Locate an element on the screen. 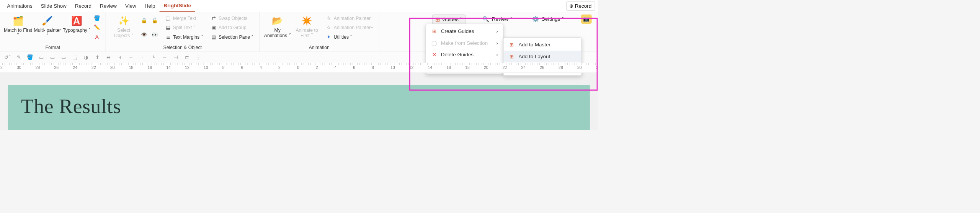 The width and height of the screenshot is (980, 213). tab-slide-show: Slide Show is located at coordinates (54, 6).